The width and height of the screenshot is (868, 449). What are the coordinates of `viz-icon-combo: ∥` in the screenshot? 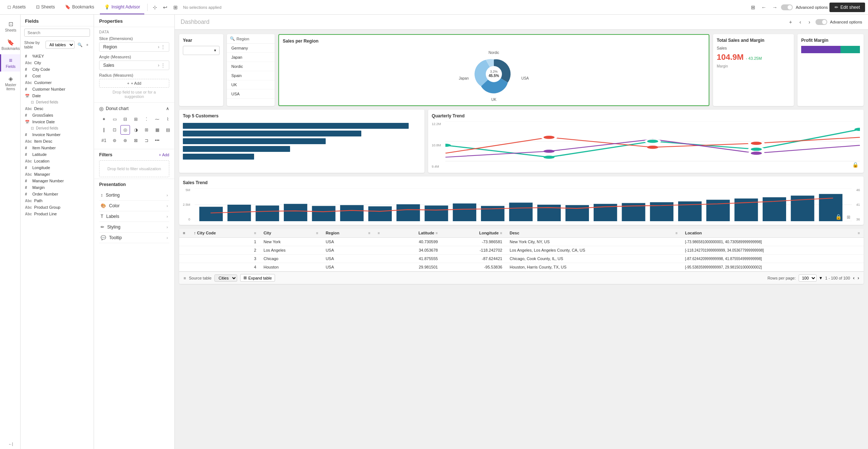 It's located at (104, 130).